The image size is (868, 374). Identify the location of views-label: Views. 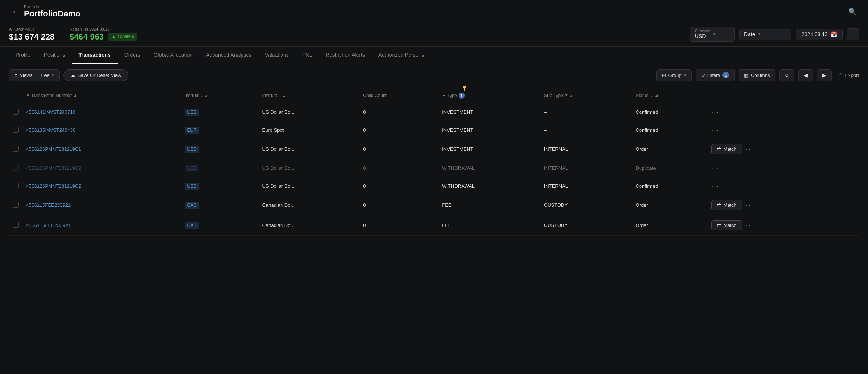
(26, 75).